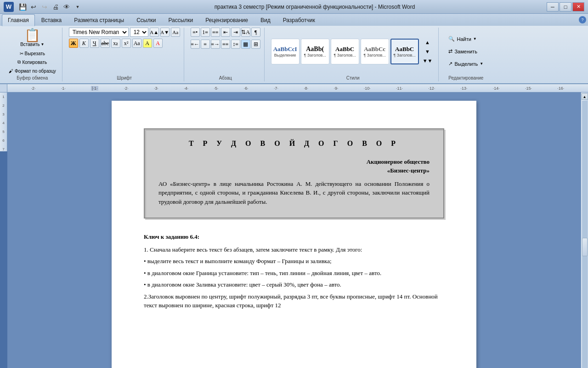 The height and width of the screenshot is (368, 588). I want to click on binoculars-icon: 🔍, so click(452, 39).